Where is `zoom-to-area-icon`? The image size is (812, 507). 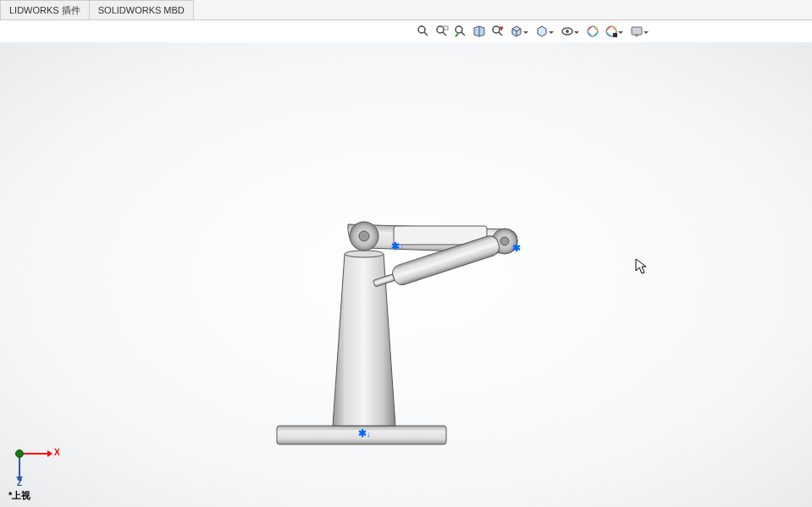 zoom-to-area-icon is located at coordinates (442, 31).